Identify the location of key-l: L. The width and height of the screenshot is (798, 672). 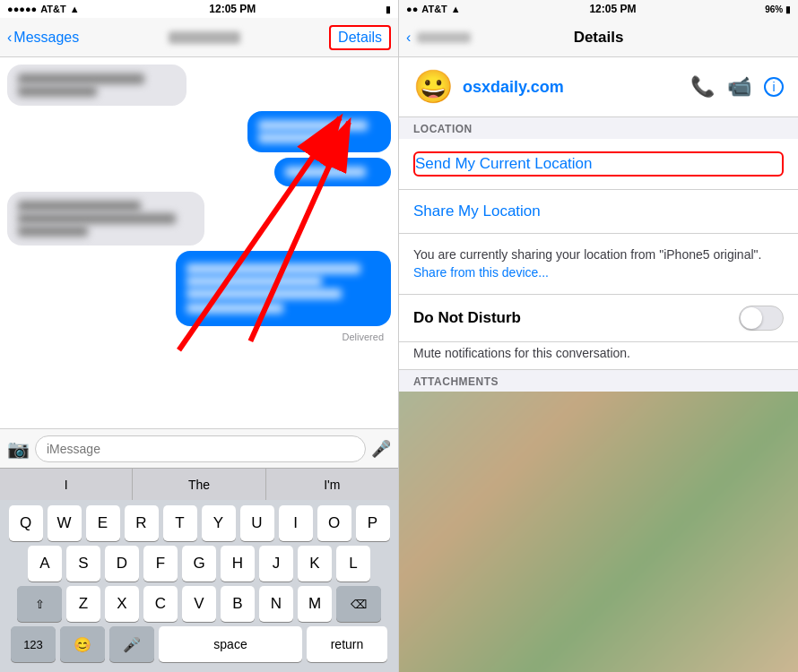
(353, 564).